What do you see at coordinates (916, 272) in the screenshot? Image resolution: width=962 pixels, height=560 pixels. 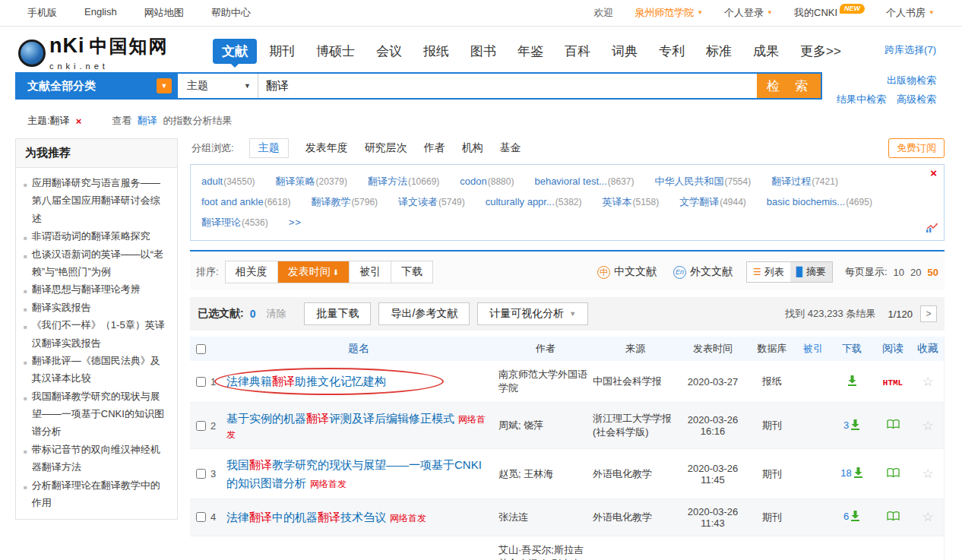 I see `per-page-option-20: 20` at bounding box center [916, 272].